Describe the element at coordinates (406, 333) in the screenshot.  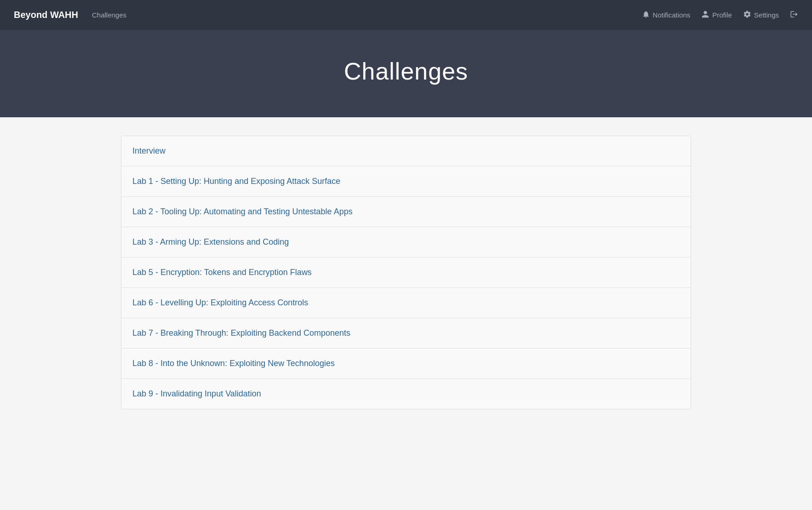
I see `challenge-item-lab7: Lab 7 - Breaking Through: Exploiting Bac…` at that location.